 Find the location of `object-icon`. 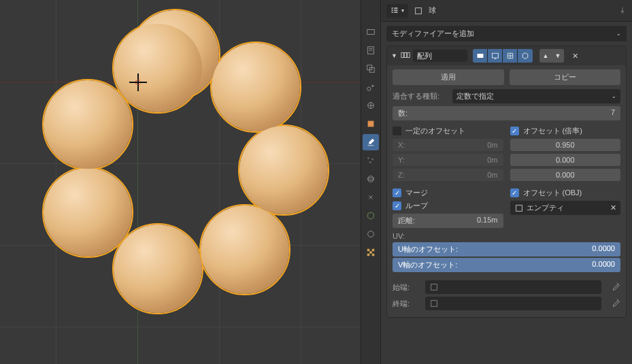

object-icon is located at coordinates (434, 287).